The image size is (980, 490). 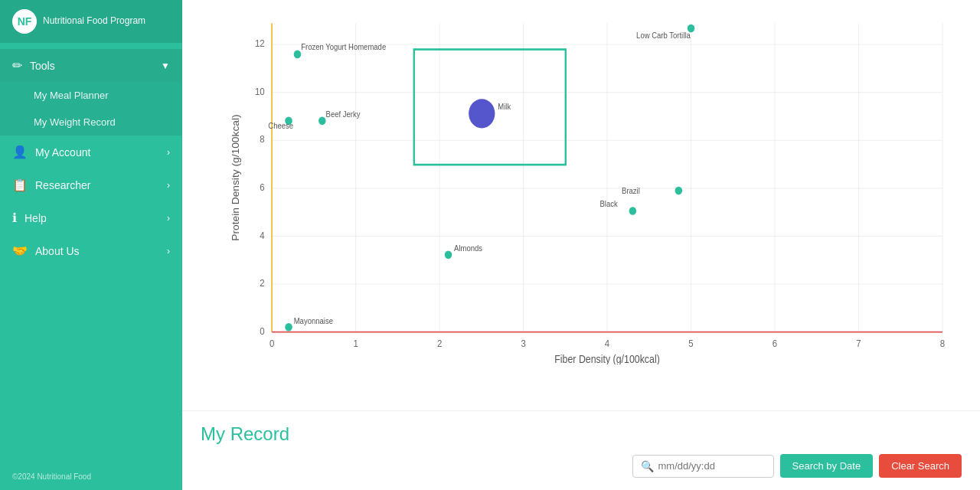 I want to click on svg-text: Brazil, so click(x=631, y=191).